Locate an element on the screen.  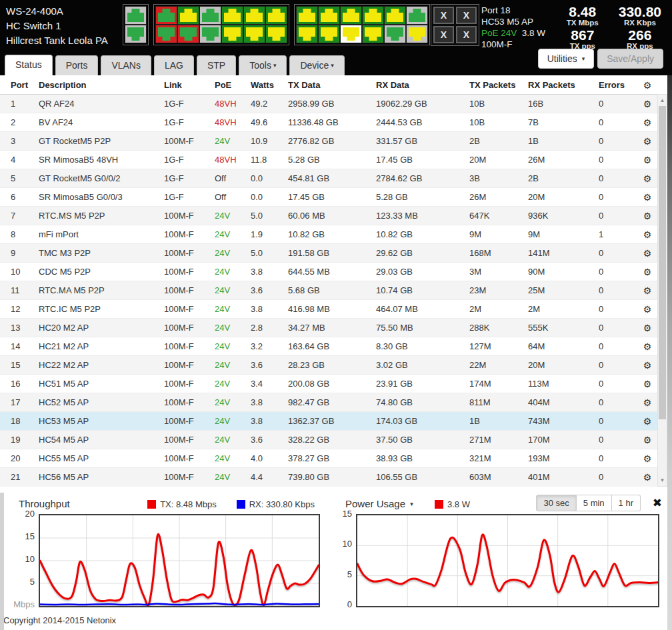
tab-lag: LAG is located at coordinates (174, 65).